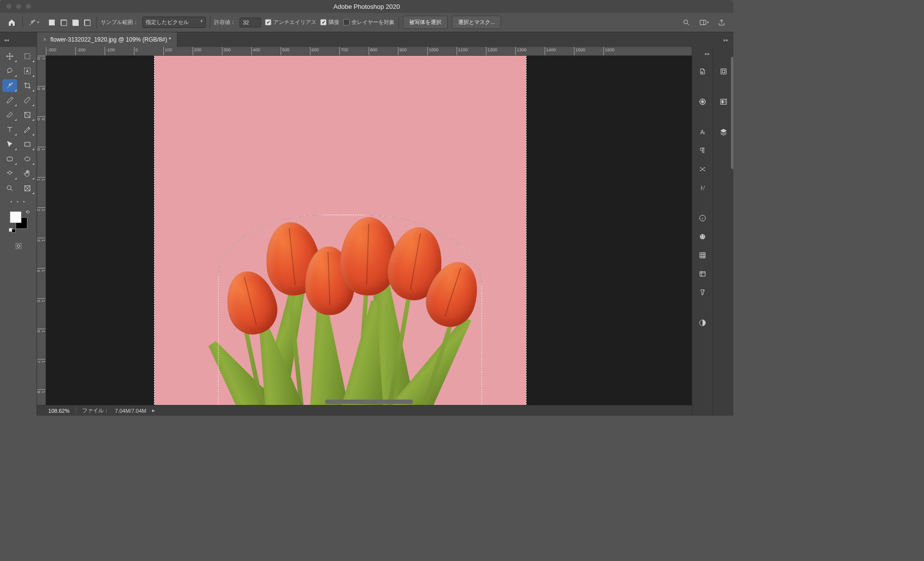 The width and height of the screenshot is (924, 561). Describe the element at coordinates (174, 22) in the screenshot. I see `sample-range-select: 指定したピクセル` at that location.